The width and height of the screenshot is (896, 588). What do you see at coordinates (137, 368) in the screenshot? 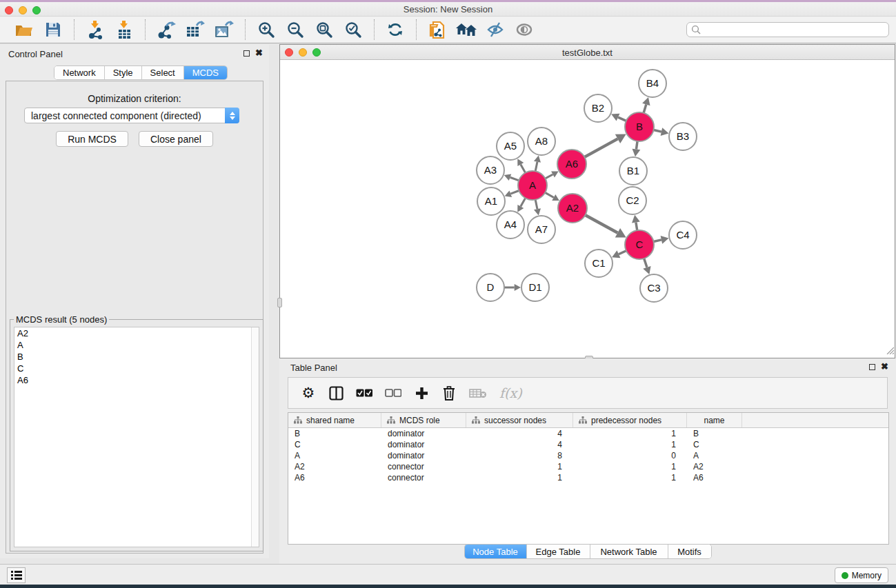
I see `mcds-result-item: C` at bounding box center [137, 368].